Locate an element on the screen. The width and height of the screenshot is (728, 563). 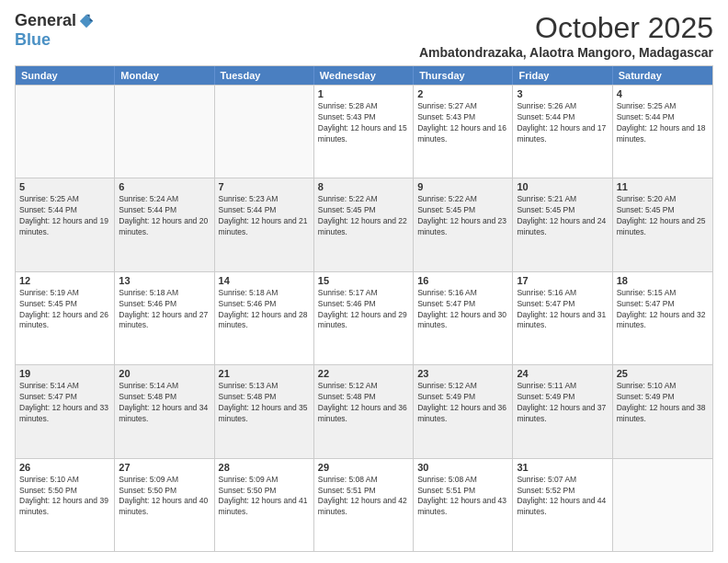
day-cell: 14Sunrise: 5:18 AM Sunset: 5:46 PM Dayli… is located at coordinates (265, 318).